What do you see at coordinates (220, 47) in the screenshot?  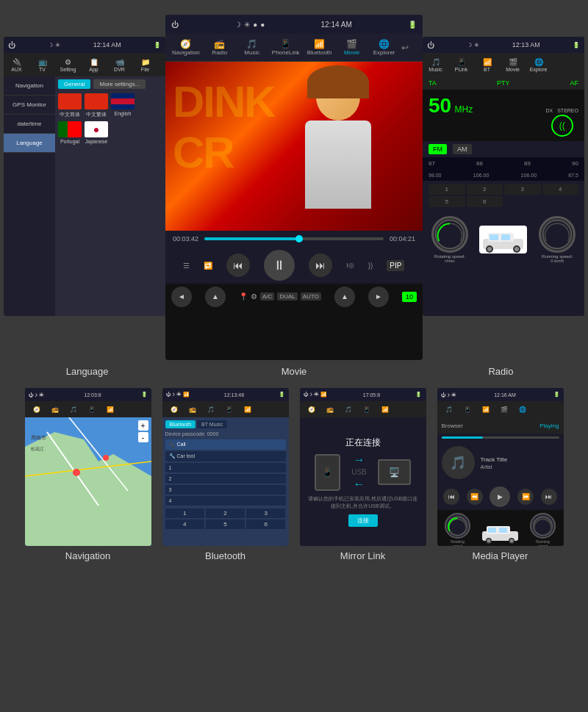 I see `center-tab-radio: 📻Radio` at bounding box center [220, 47].